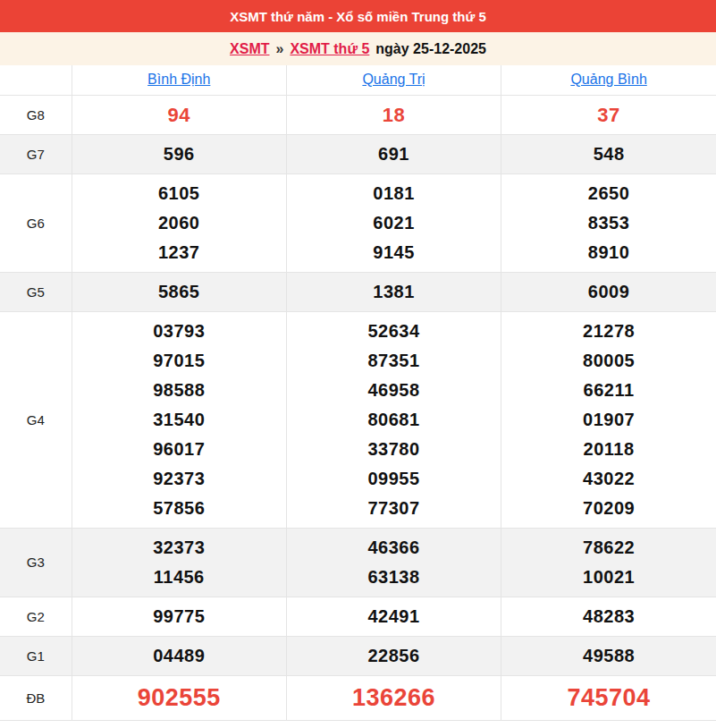  I want to click on province-link-quang-tri: Quảng Trị, so click(393, 79).